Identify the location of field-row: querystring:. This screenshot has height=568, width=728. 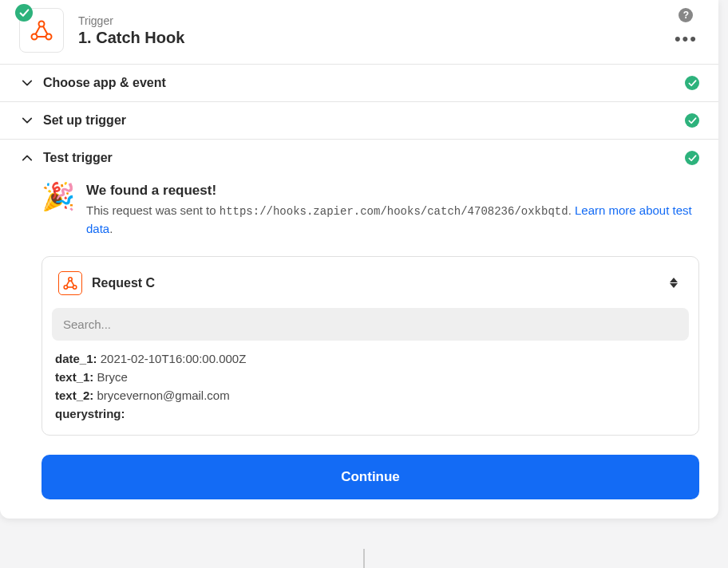
(370, 413).